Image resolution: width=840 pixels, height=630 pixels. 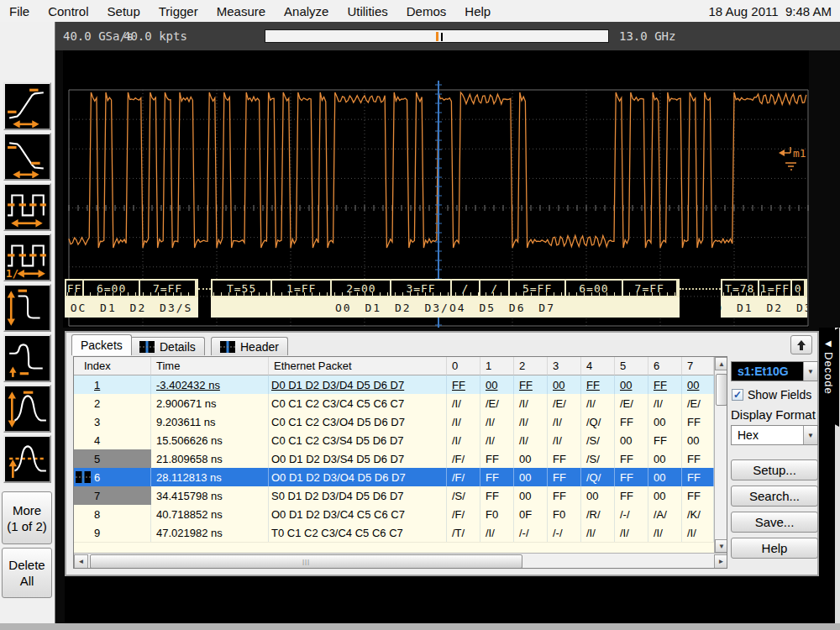 I want to click on cell-byte-4: FF, so click(x=598, y=385).